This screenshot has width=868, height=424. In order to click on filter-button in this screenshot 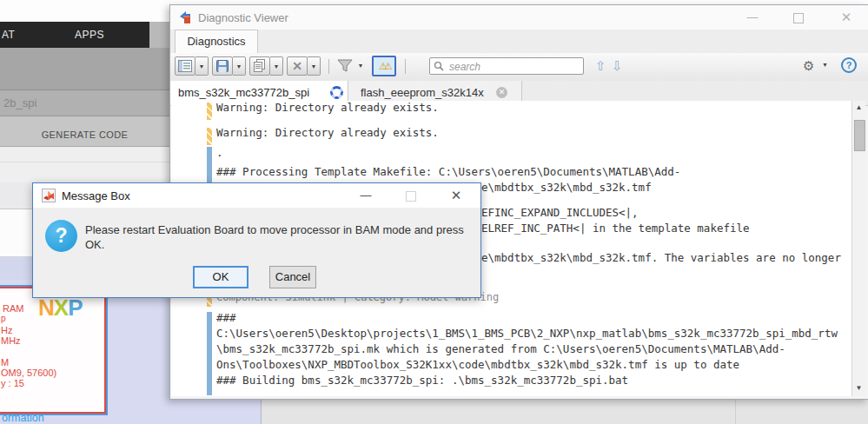, I will do `click(345, 66)`.